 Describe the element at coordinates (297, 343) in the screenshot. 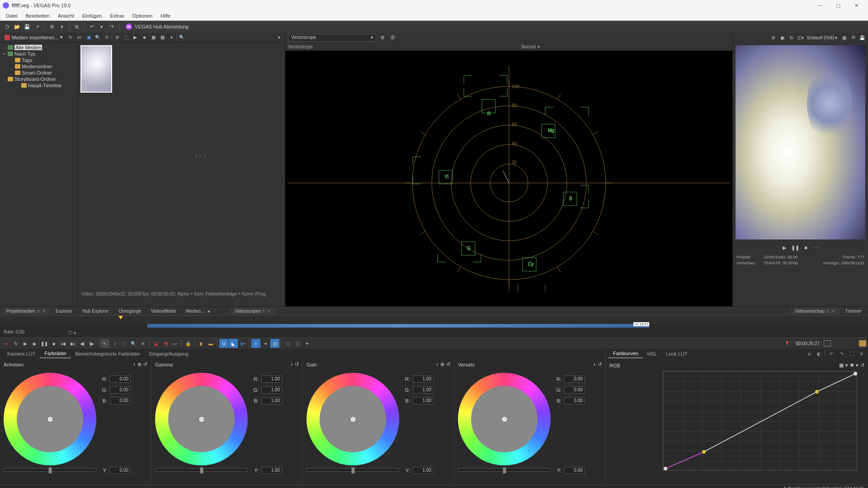

I see `tool-b-icon: ▥` at that location.